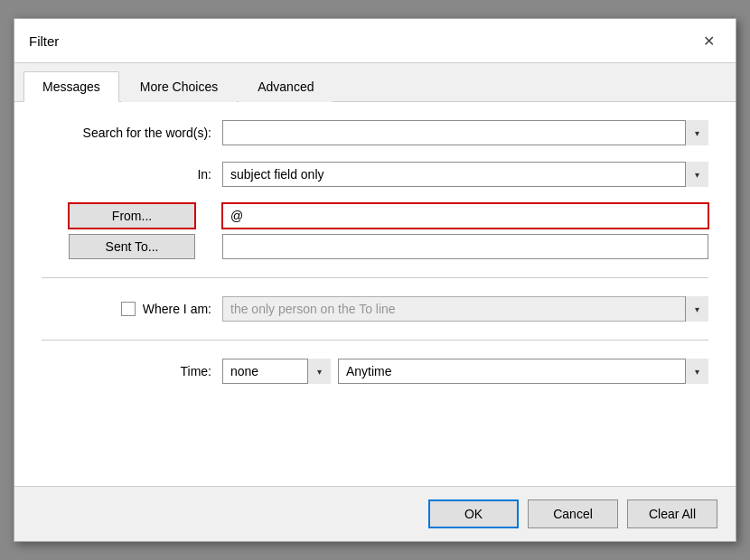  Describe the element at coordinates (375, 42) in the screenshot. I see `title-bar: Filter ✕` at that location.